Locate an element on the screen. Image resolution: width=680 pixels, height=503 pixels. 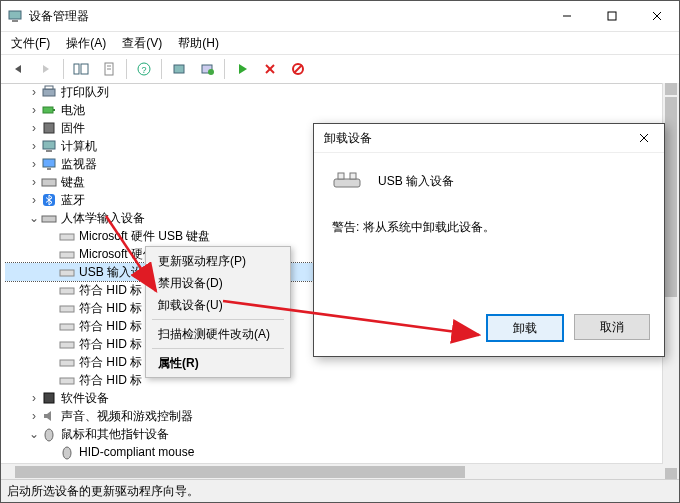
sound-icon is located at coordinates (49, 416).